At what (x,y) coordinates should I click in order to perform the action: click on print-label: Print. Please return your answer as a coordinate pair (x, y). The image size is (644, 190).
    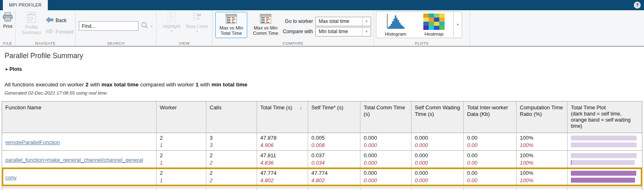
    Looking at the image, I should click on (8, 26).